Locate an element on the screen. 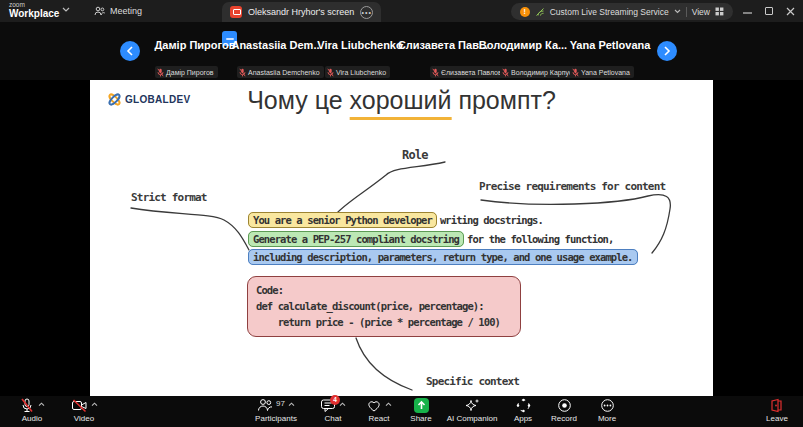 This screenshot has height=427, width=803. participant-name: Vira Liubchenko is located at coordinates (360, 45).